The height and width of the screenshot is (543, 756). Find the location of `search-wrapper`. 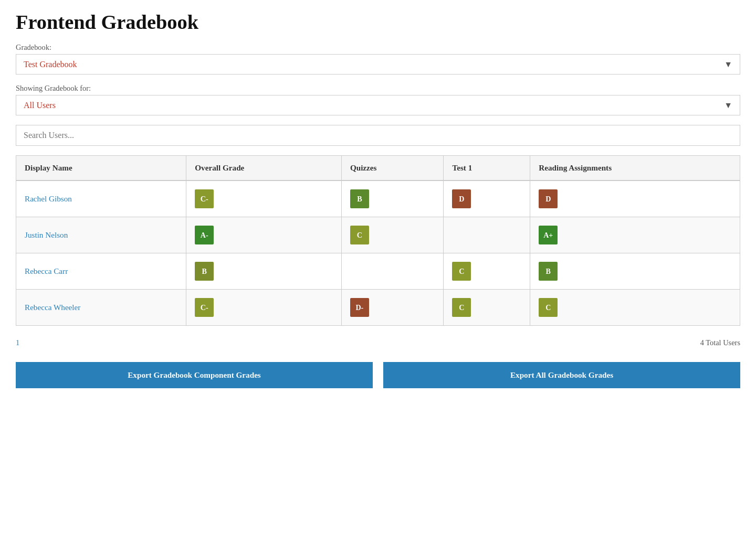

search-wrapper is located at coordinates (378, 135).